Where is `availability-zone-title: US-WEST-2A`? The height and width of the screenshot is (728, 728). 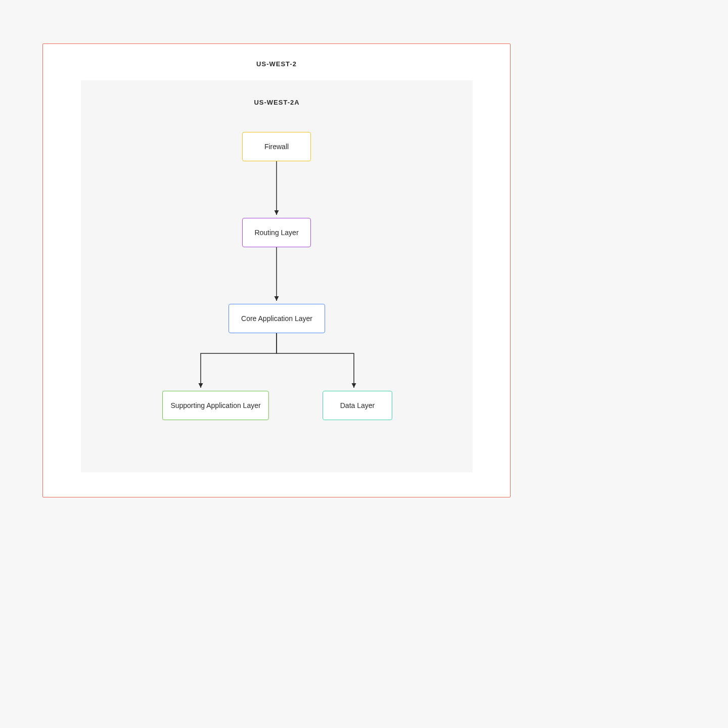 availability-zone-title: US-WEST-2A is located at coordinates (277, 102).